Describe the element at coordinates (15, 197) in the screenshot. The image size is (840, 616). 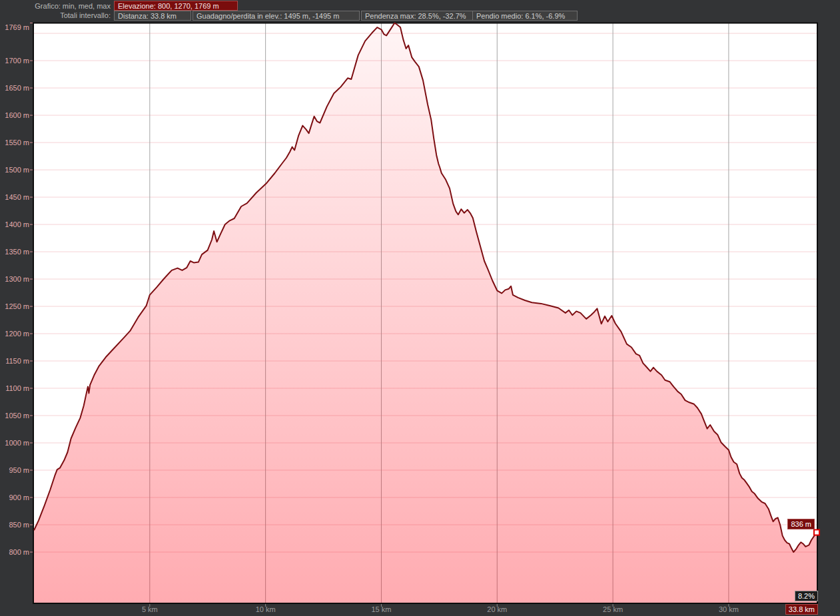
I see `y-axis-label: 1450 m` at that location.